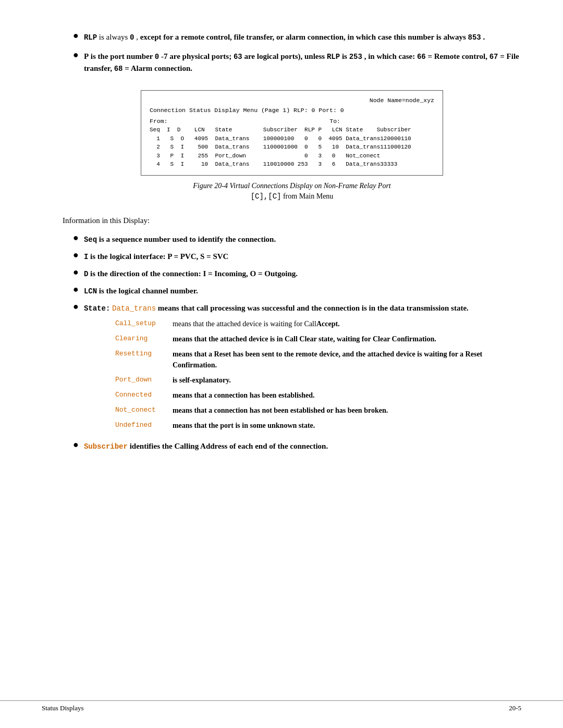 This screenshot has height=728, width=563. Describe the element at coordinates (144, 354) in the screenshot. I see `resetting-term: Resetting` at that location.